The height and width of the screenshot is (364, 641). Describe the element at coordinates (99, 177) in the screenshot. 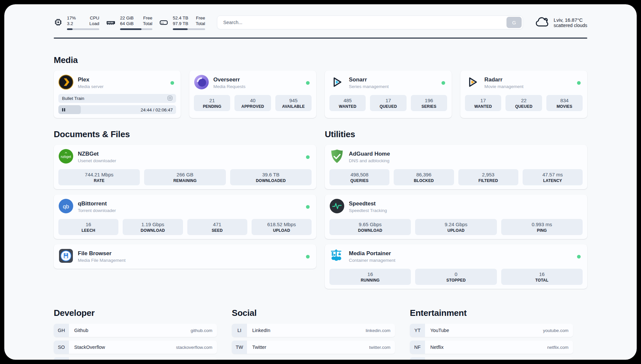

I see `stat-box-rate: 744.21 MbpsRATE` at that location.